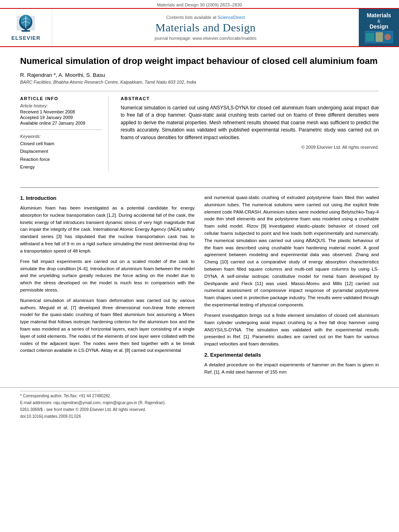 This screenshot has height=532, width=399. I want to click on abstract-col: Abstract Numerical simulation is carried…, so click(250, 134).